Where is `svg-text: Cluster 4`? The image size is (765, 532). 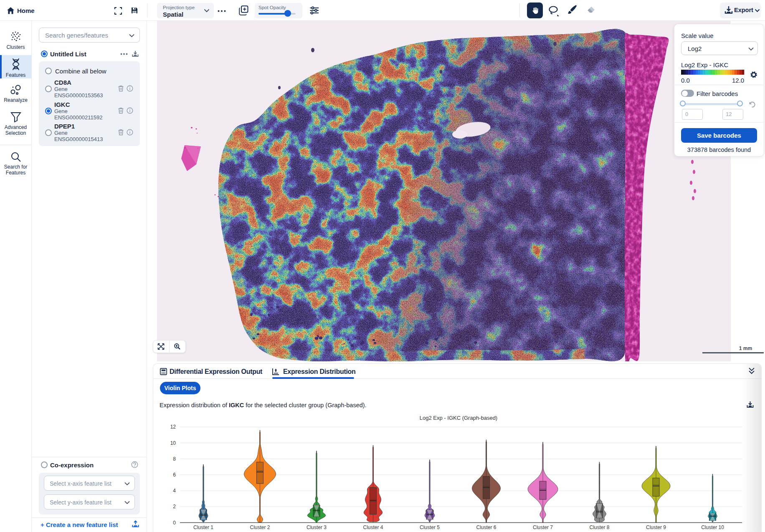 svg-text: Cluster 4 is located at coordinates (373, 527).